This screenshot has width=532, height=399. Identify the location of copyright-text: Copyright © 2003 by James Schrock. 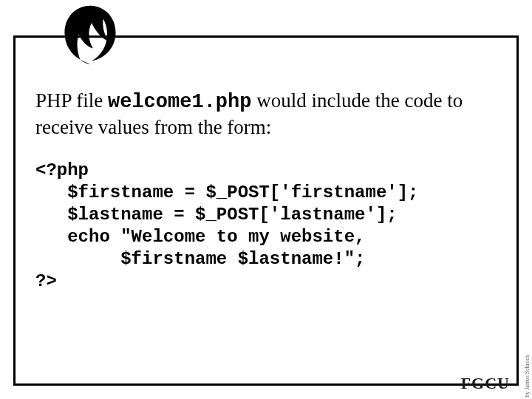
(528, 377).